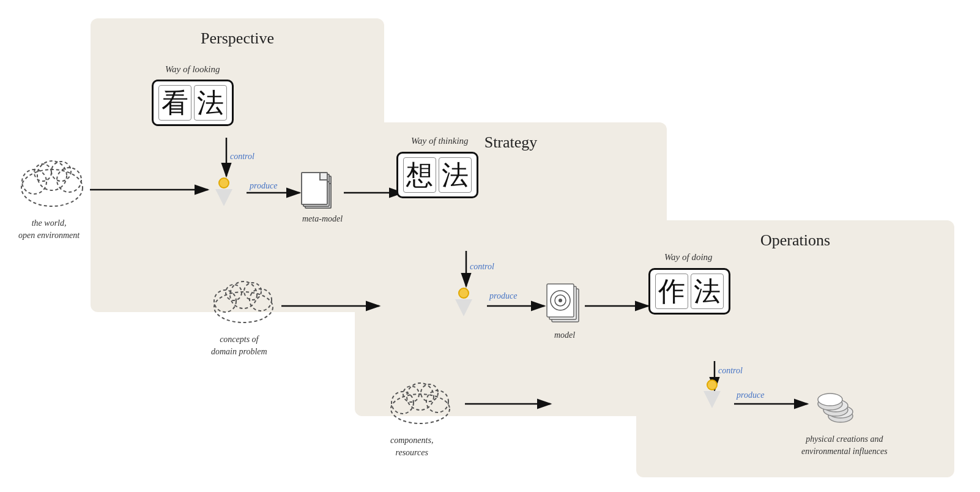 The height and width of the screenshot is (492, 980). What do you see at coordinates (224, 183) in the screenshot?
I see `agent-1-head` at bounding box center [224, 183].